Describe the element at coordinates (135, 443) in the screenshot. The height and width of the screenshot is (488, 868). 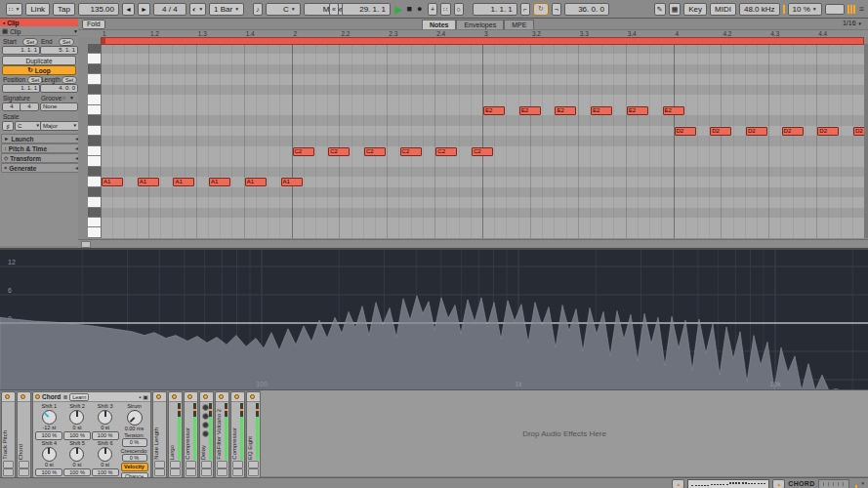
I see `tension-field: 0 %` at that location.